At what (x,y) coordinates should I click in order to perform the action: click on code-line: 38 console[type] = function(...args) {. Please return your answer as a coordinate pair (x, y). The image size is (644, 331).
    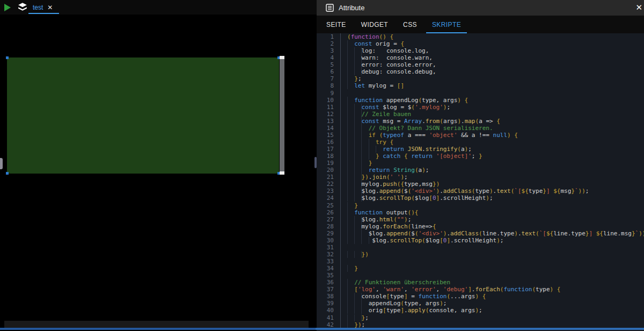
    Looking at the image, I should click on (480, 297).